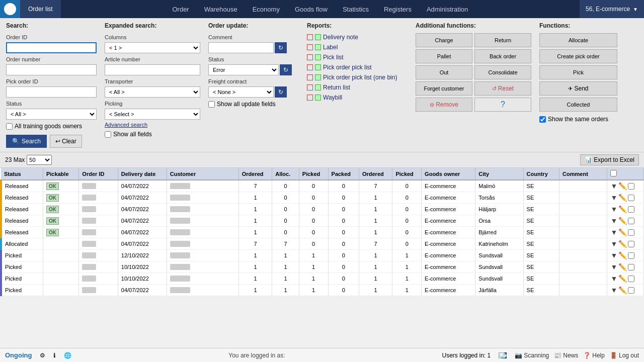 Image resolution: width=644 pixels, height=362 pixels. Describe the element at coordinates (152, 92) in the screenshot. I see `transporter-select: < All >` at that location.